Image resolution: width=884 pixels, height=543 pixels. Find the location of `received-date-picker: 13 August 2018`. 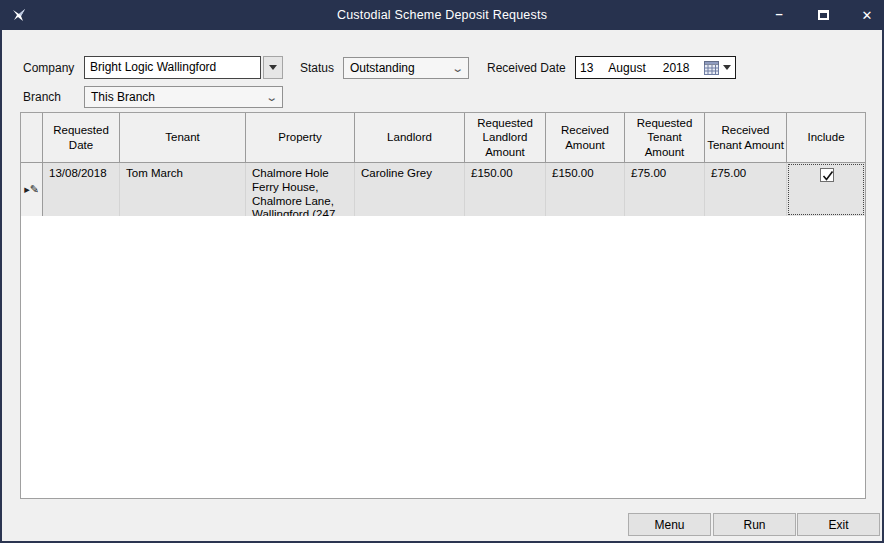

received-date-picker: 13 August 2018 is located at coordinates (656, 68).